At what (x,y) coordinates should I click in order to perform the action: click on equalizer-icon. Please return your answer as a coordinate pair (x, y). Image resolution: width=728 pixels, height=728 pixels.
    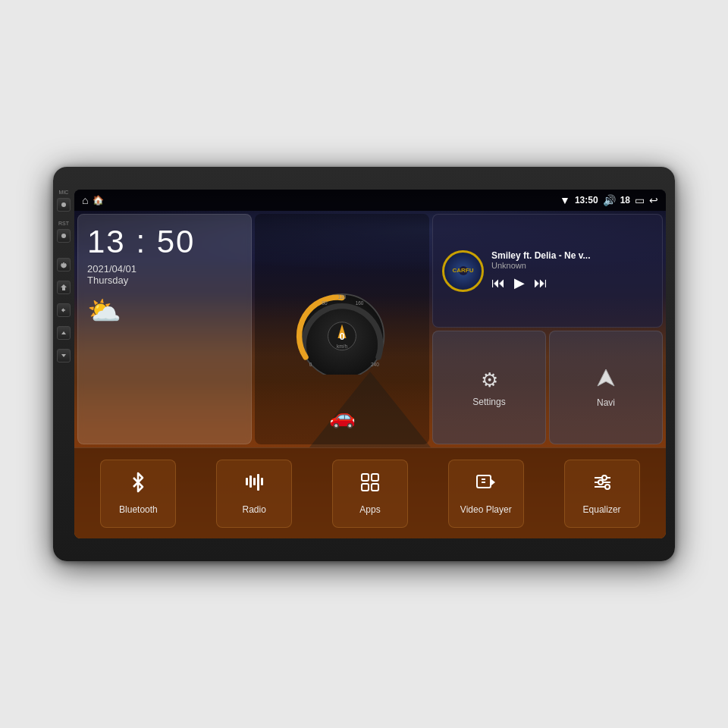
    Looking at the image, I should click on (602, 485).